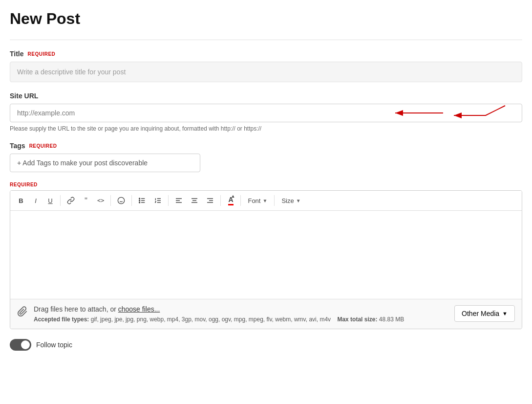 The width and height of the screenshot is (532, 404). Describe the element at coordinates (210, 201) in the screenshot. I see `align-right-icon` at that location.